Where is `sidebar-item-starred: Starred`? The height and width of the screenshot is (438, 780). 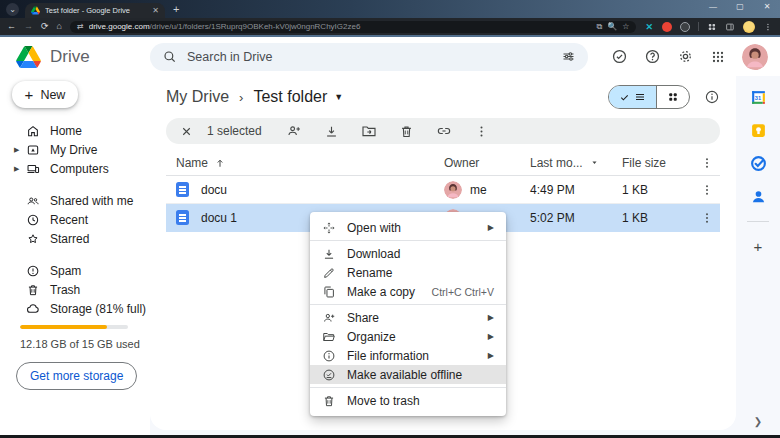
sidebar-item-starred: Starred is located at coordinates (75, 238).